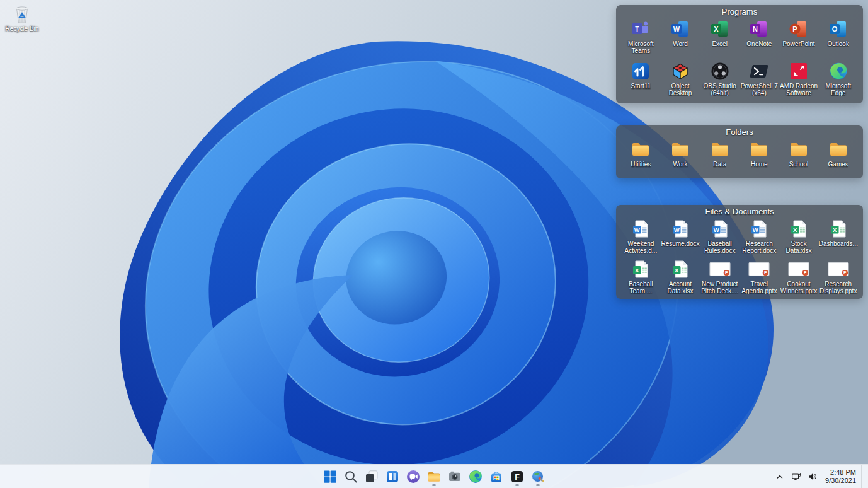 Image resolution: width=868 pixels, height=488 pixels. What do you see at coordinates (813, 477) in the screenshot?
I see `volume-icon` at bounding box center [813, 477].